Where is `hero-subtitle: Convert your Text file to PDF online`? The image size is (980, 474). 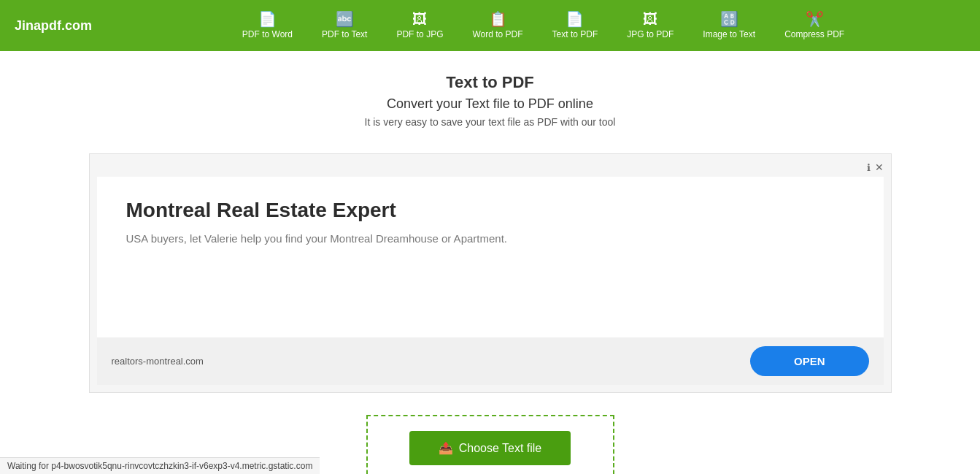 hero-subtitle: Convert your Text file to PDF online is located at coordinates (490, 104).